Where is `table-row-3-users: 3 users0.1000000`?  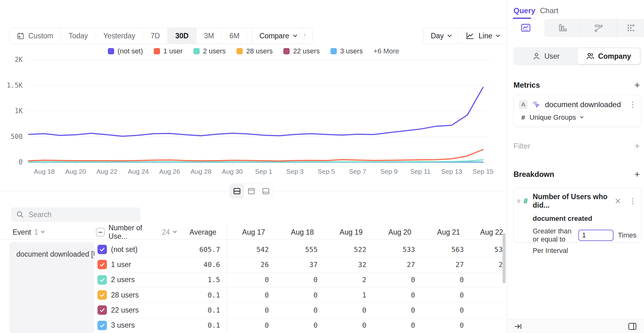
table-row-3-users: 3 users0.1000000 is located at coordinates (256, 325).